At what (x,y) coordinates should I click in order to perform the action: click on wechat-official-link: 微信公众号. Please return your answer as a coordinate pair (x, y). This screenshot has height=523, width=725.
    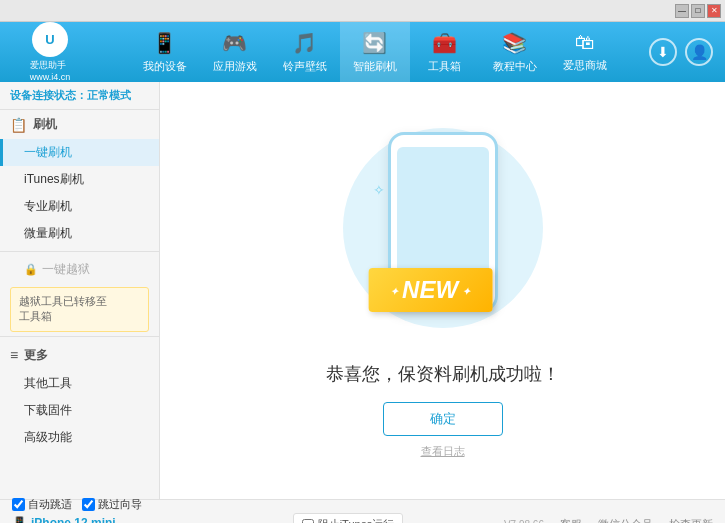
    Looking at the image, I should click on (626, 520).